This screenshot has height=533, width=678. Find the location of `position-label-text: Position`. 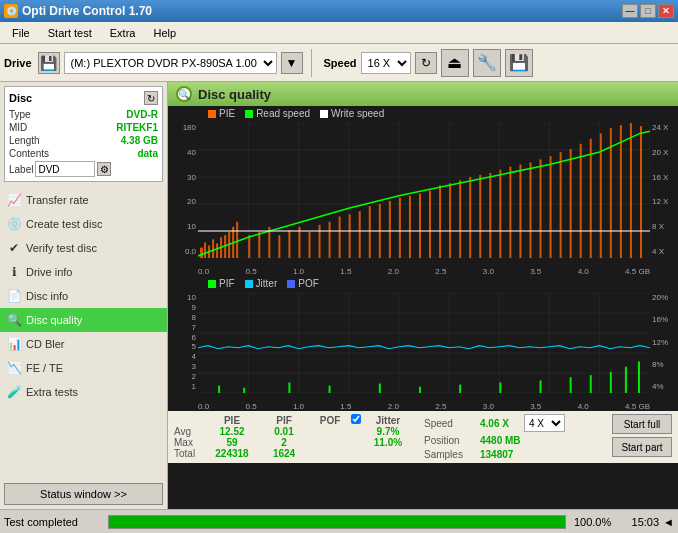

position-label-text: Position is located at coordinates (450, 440).